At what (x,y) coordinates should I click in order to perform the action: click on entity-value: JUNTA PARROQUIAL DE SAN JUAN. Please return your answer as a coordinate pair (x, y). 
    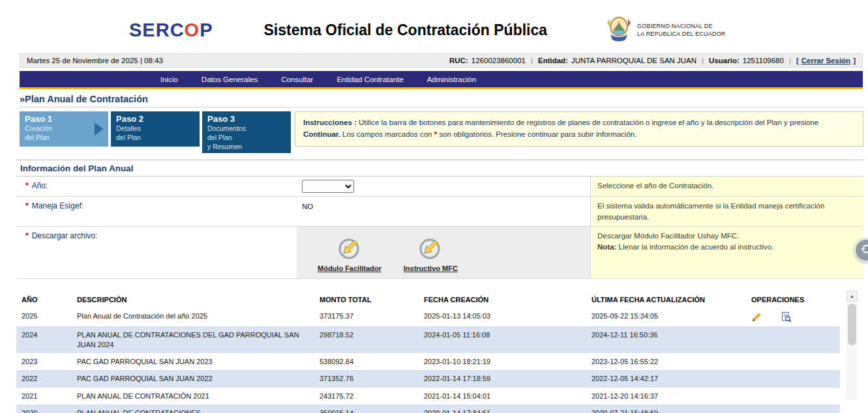
    Looking at the image, I should click on (634, 61).